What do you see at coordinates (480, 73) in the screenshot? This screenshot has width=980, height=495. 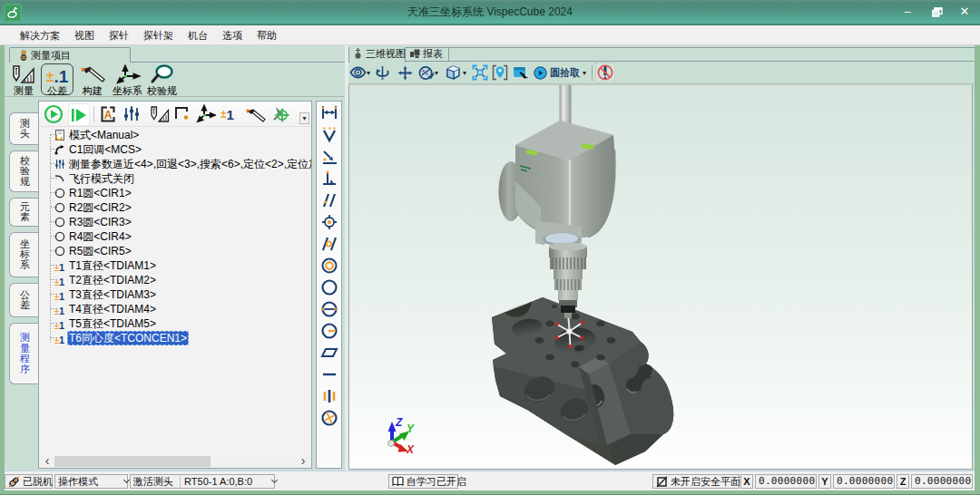 I see `zoom-fit-button` at bounding box center [480, 73].